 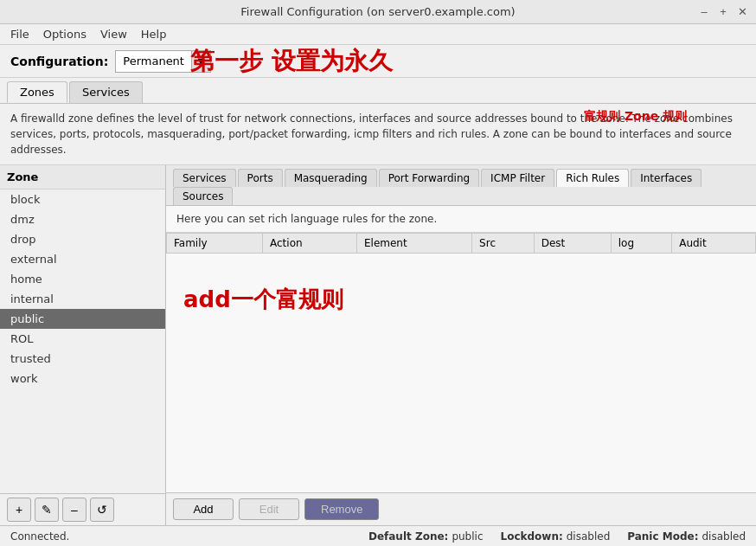 What do you see at coordinates (531, 536) in the screenshot?
I see `lockdown-label: Lockdown:` at bounding box center [531, 536].